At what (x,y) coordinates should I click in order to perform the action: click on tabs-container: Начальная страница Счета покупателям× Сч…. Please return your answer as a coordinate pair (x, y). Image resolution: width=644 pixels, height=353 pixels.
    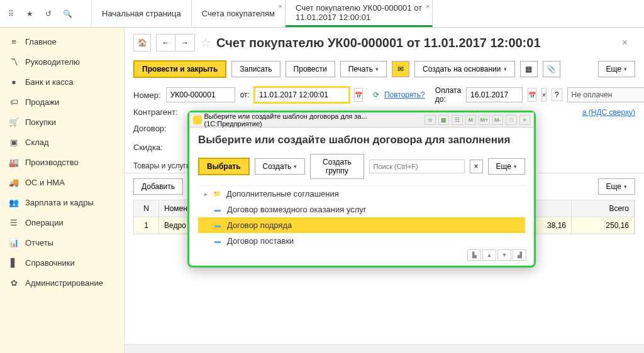
    Looking at the image, I should click on (368, 14).